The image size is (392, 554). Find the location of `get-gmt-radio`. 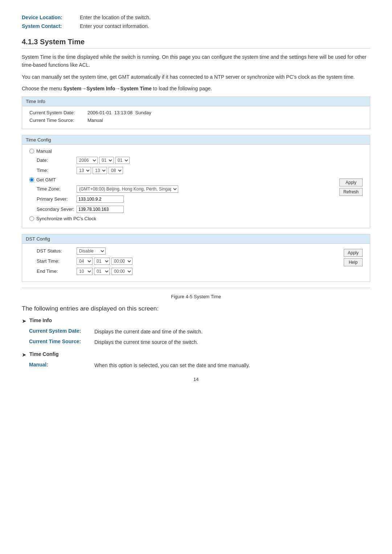

get-gmt-radio is located at coordinates (32, 180).